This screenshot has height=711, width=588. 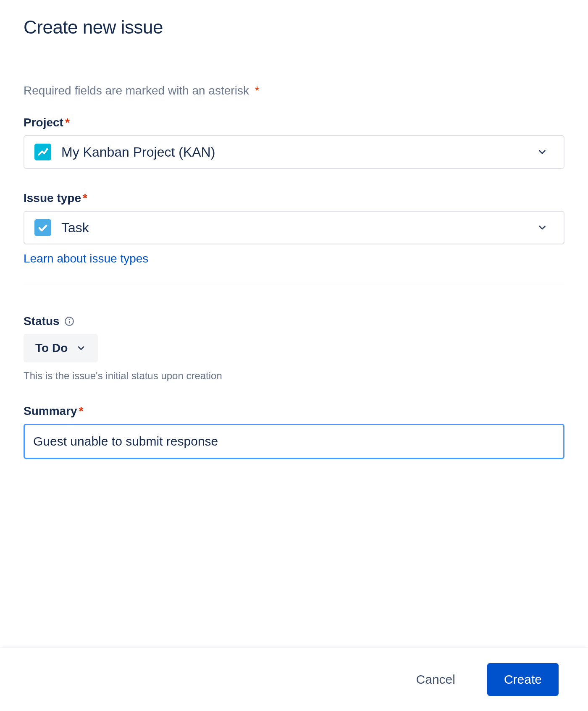 I want to click on summary-label-text: Summary, so click(x=50, y=411).